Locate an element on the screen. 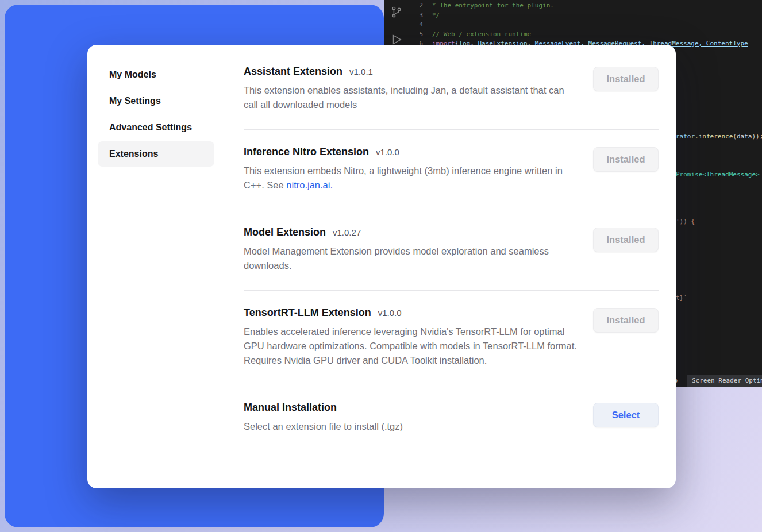  code-text: */ is located at coordinates (436, 16).